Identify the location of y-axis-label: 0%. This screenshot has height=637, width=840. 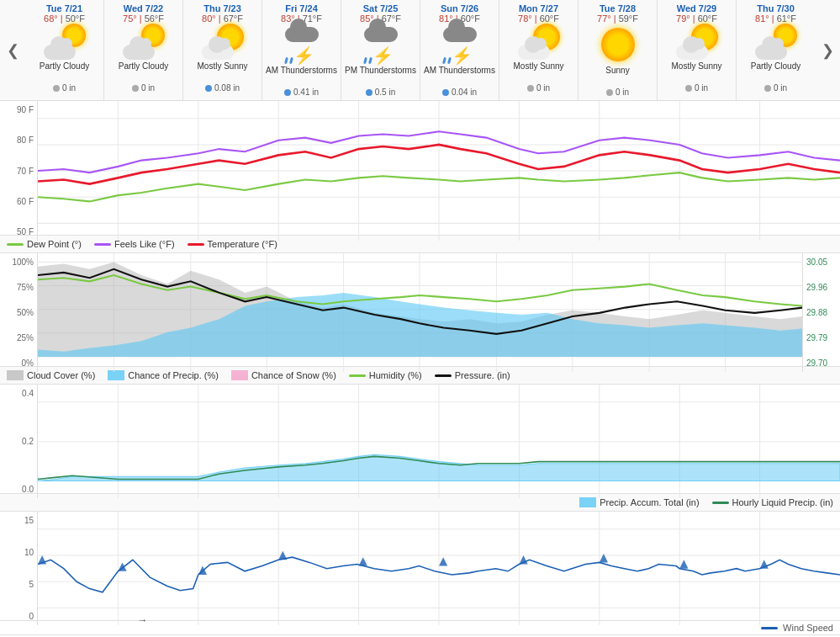
(18, 364).